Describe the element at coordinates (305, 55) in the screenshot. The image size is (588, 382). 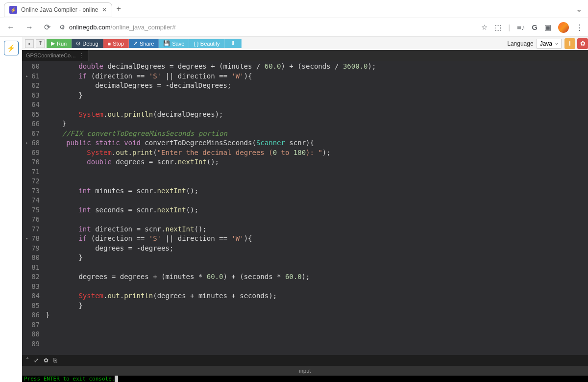
I see `file-tabs: GPSCoordinateCo… ⋮` at that location.